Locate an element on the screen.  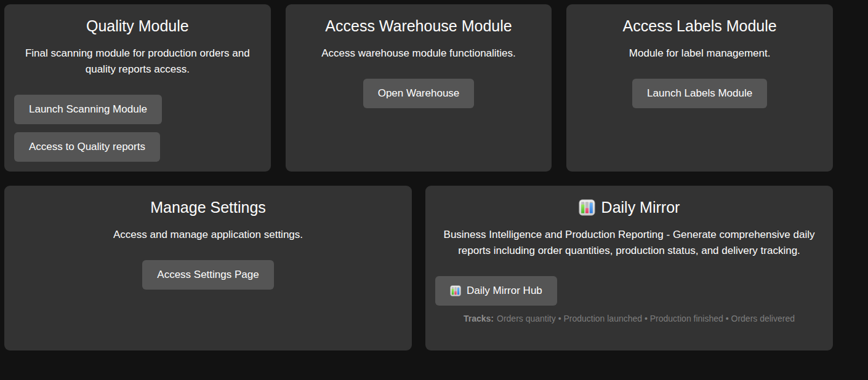
card-title: Daily Mirror is located at coordinates (629, 207).